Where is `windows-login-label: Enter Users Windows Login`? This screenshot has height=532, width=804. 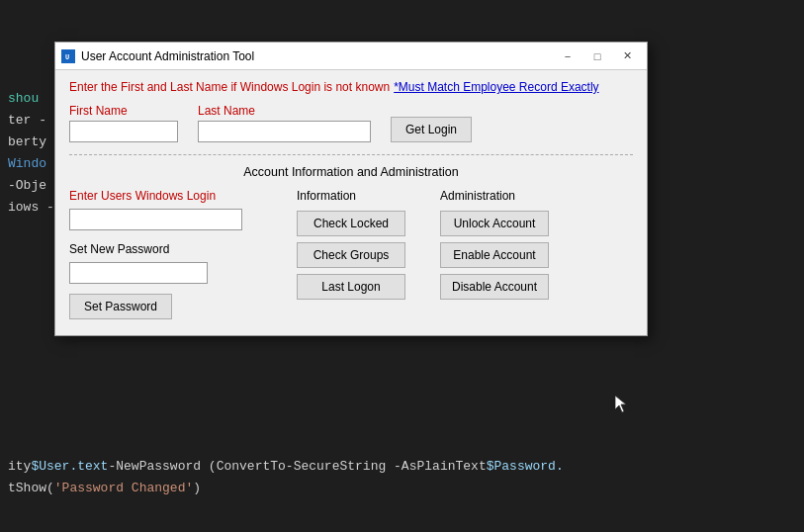
windows-login-label: Enter Users Windows Login is located at coordinates (183, 196).